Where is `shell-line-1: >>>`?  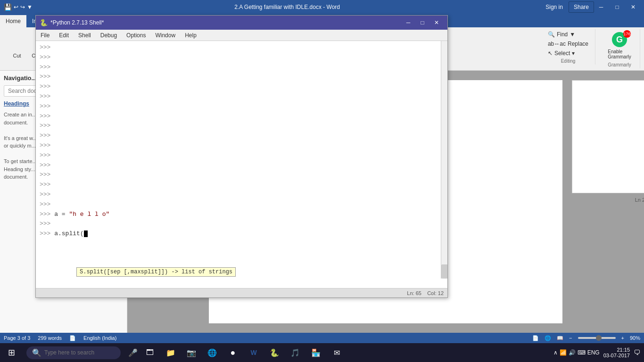
shell-line-1: >>> is located at coordinates (241, 48).